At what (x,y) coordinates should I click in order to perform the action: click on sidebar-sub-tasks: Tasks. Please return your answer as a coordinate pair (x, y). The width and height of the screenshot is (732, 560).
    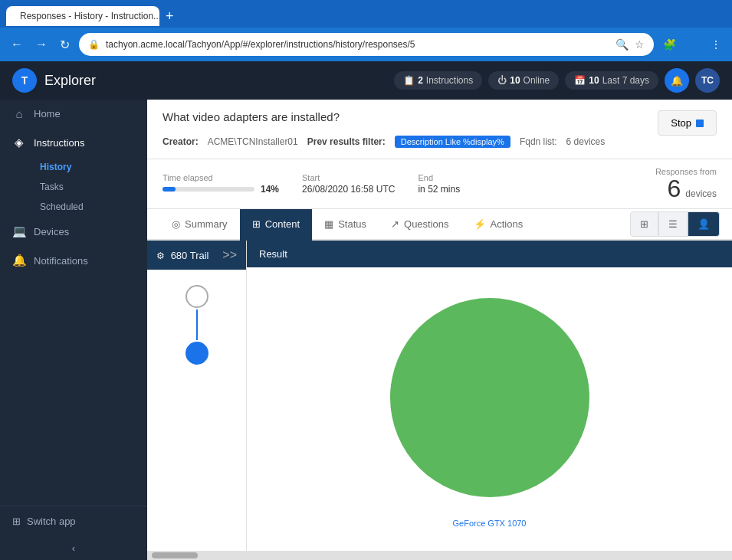
    Looking at the image, I should click on (90, 187).